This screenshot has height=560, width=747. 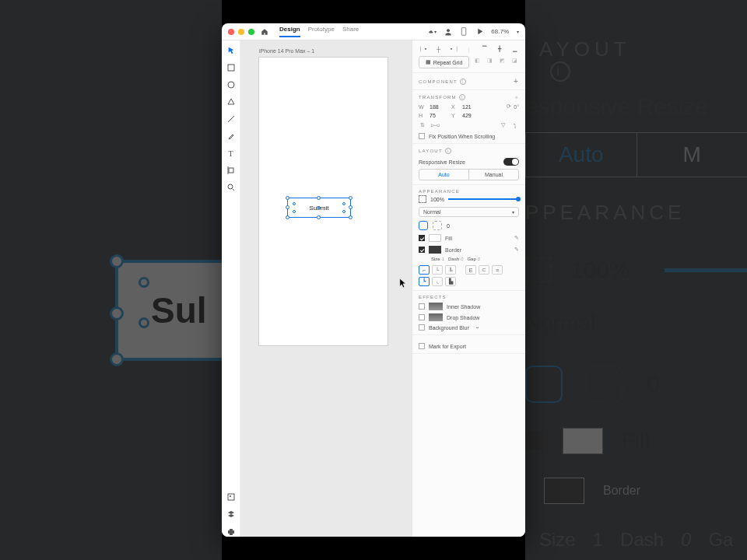 What do you see at coordinates (454, 49) in the screenshot?
I see `align-right-icon: ▪⎹` at bounding box center [454, 49].